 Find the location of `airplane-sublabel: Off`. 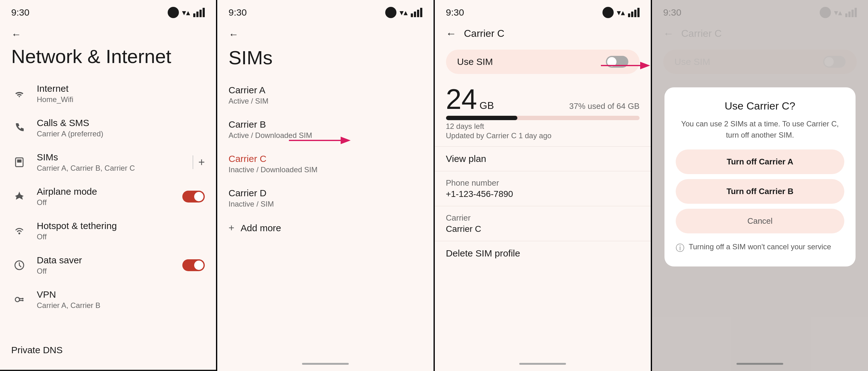

airplane-sublabel: Off is located at coordinates (105, 202).